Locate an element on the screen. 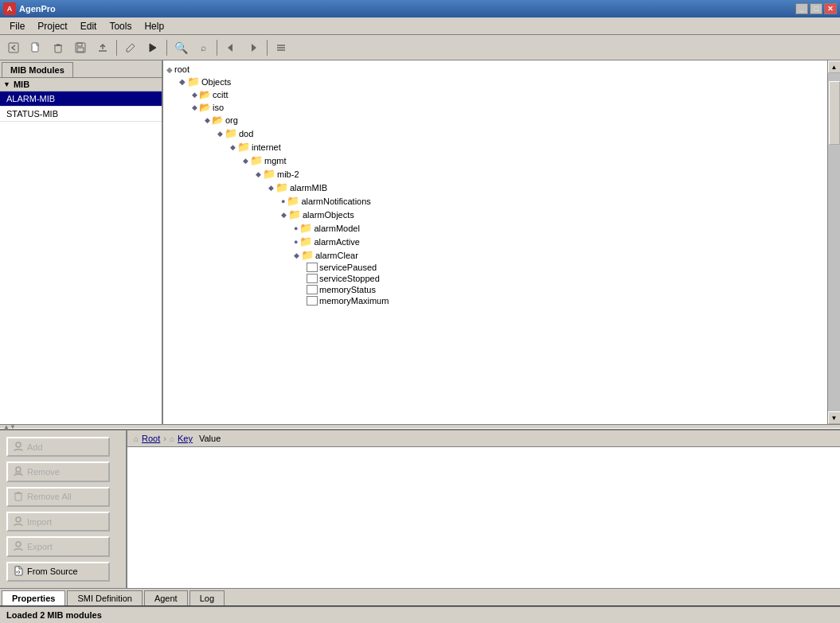 Image resolution: width=840 pixels, height=623 pixels. alarmobjects-diamond: ◆ is located at coordinates (283, 215).